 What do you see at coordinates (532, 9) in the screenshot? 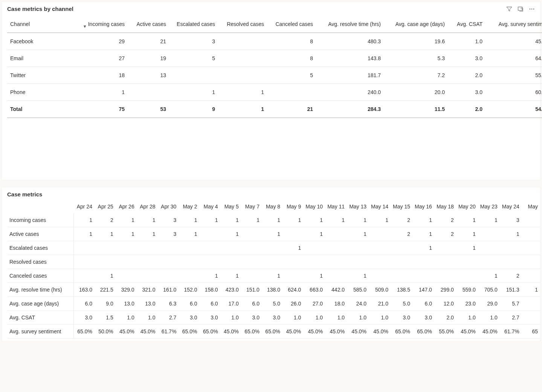
I see `more-options-icon` at bounding box center [532, 9].